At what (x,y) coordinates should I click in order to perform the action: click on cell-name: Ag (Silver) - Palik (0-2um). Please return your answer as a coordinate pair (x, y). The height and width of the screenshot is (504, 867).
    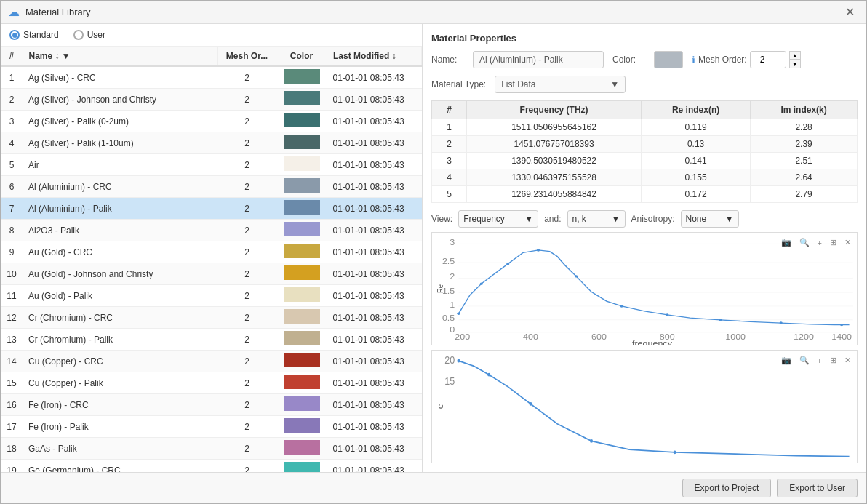
    Looking at the image, I should click on (121, 121).